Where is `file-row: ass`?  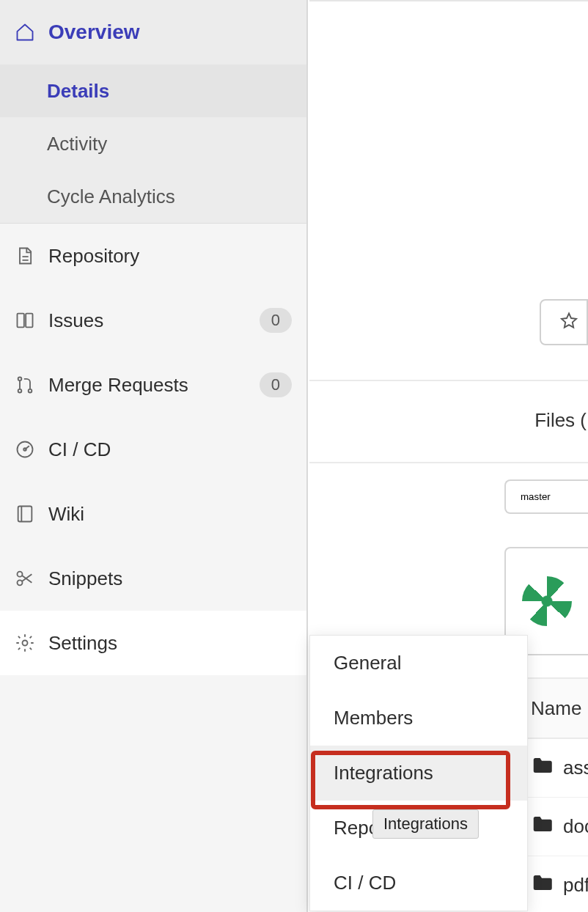 file-row: ass is located at coordinates (558, 768).